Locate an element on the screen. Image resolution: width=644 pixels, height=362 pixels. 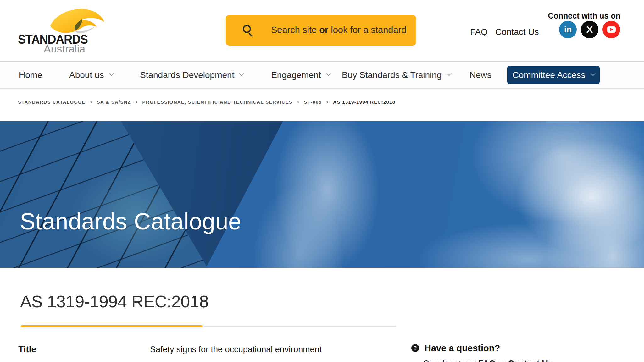
youtube-icon is located at coordinates (611, 30).